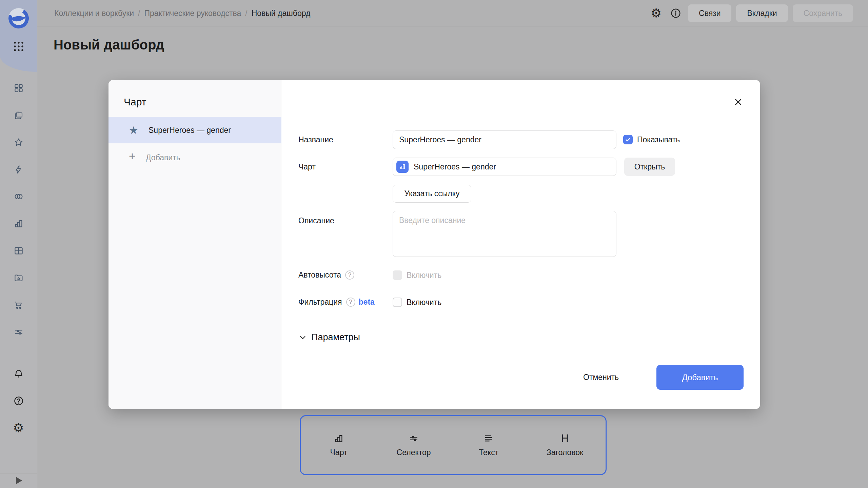 The image size is (868, 488). I want to click on filtering-help-icon: ?, so click(351, 302).